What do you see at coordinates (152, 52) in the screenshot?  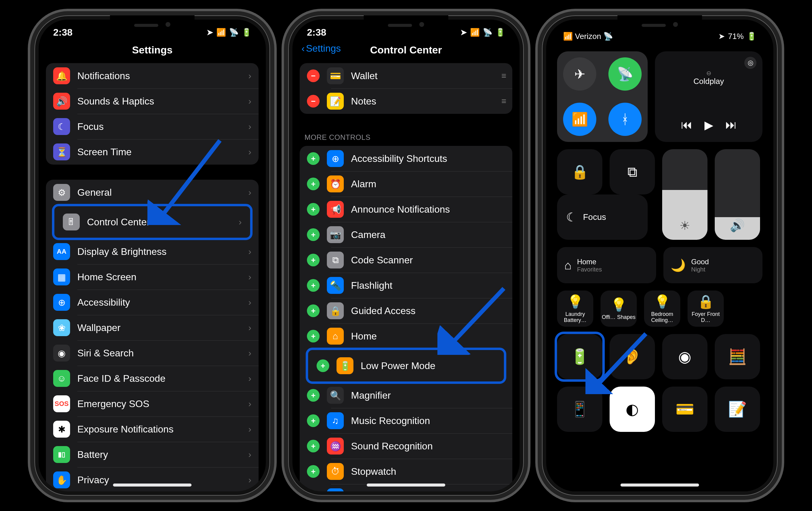 I see `nav-bar: Settings` at bounding box center [152, 52].